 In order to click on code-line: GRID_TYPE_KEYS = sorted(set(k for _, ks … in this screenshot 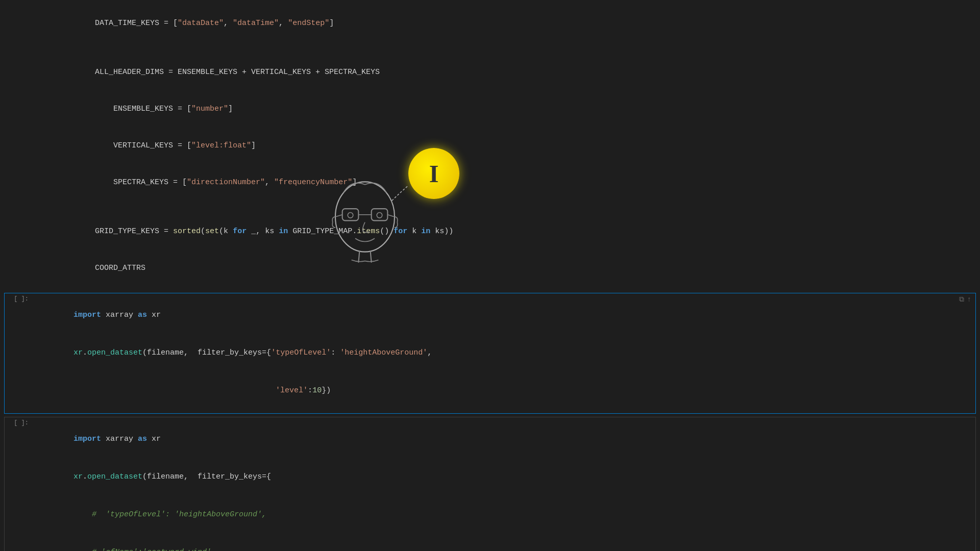, I will do `click(505, 232)`.